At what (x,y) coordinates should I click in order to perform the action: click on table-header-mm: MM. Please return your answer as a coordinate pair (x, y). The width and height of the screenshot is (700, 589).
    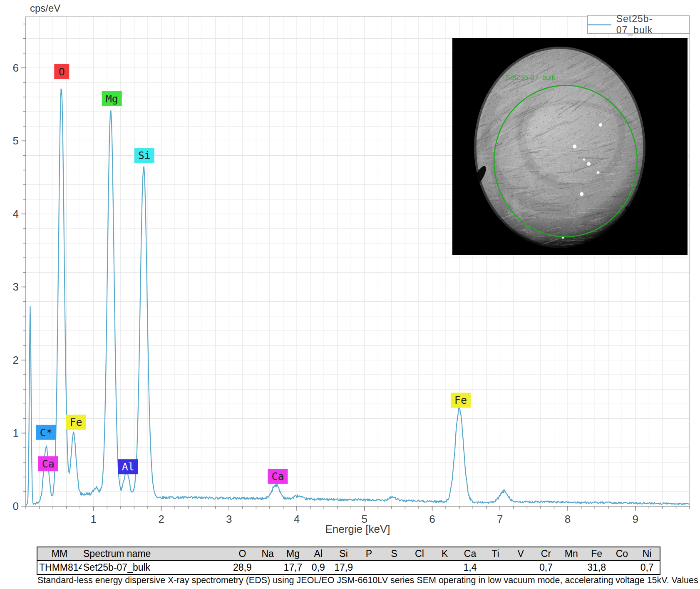
    Looking at the image, I should click on (59, 554).